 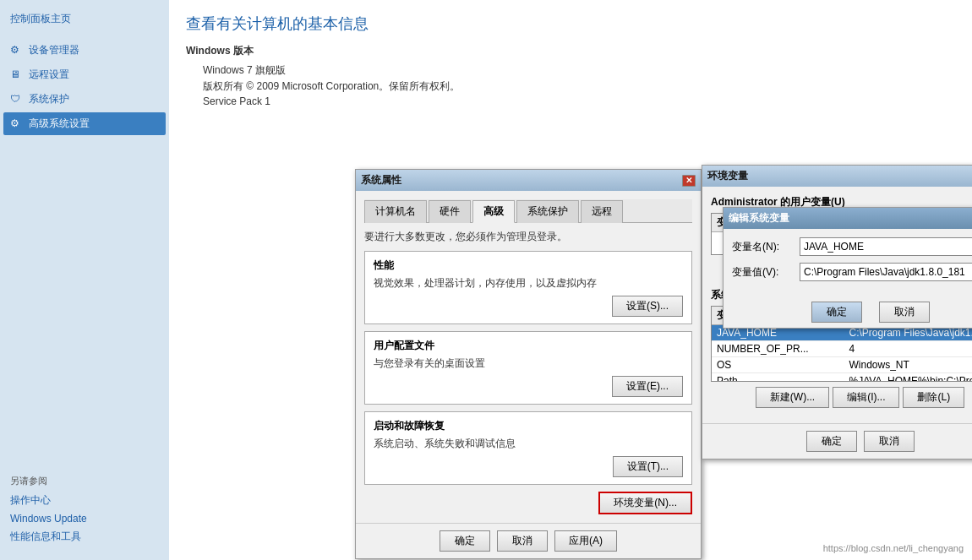 I want to click on sidebar-bottom-links: 另请参阅 操作中心 Windows Update 性能信息和工具, so click(x=85, y=502).